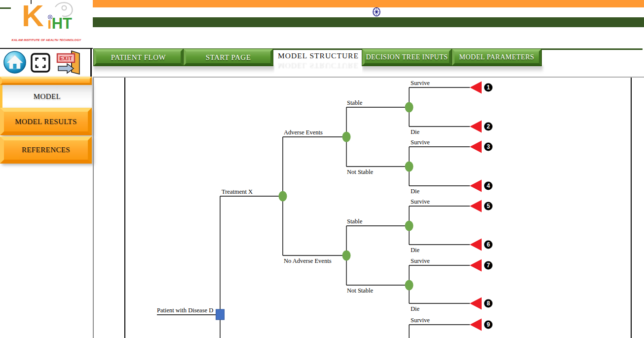 This screenshot has height=338, width=644. Describe the element at coordinates (66, 58) in the screenshot. I see `exit-icon-label: EXIT` at that location.